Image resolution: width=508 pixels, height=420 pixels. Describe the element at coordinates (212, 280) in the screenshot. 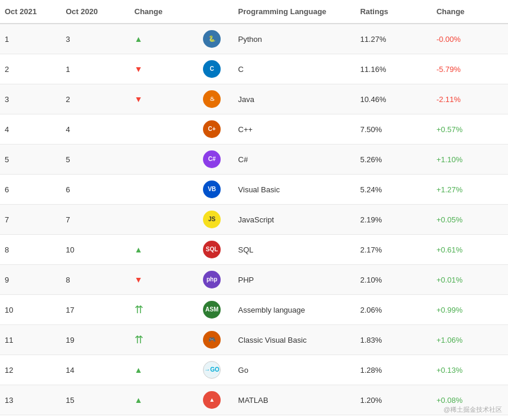

I see `lang-icon: php` at that location.